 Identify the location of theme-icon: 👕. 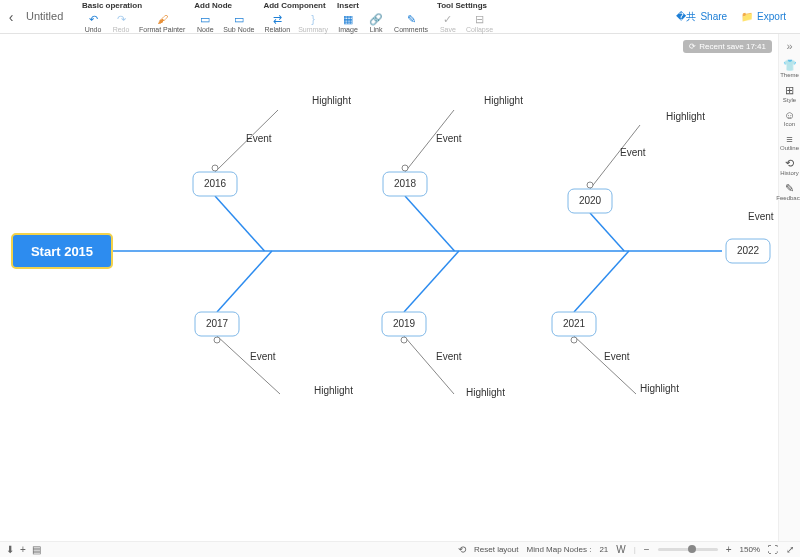
(790, 66).